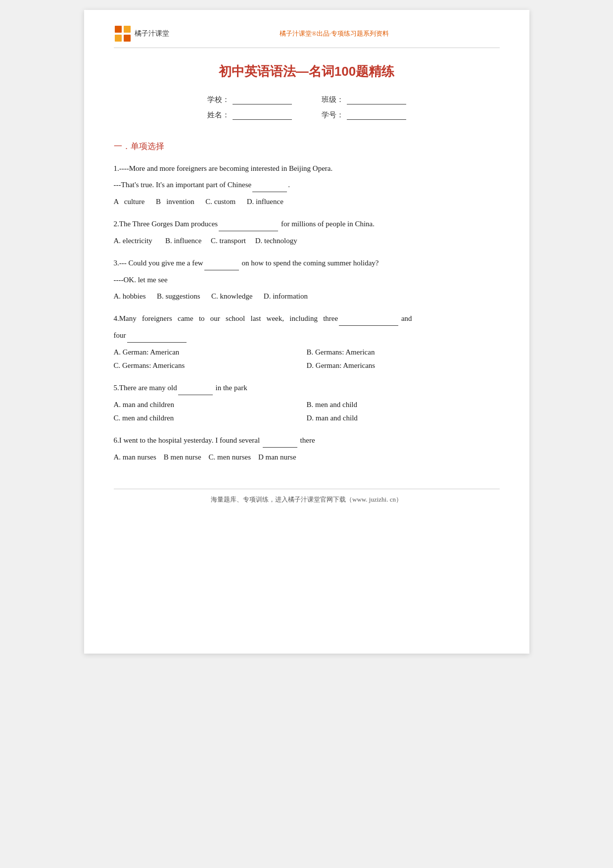 The width and height of the screenshot is (613, 868). Describe the element at coordinates (157, 336) in the screenshot. I see `q4-blank2` at that location.